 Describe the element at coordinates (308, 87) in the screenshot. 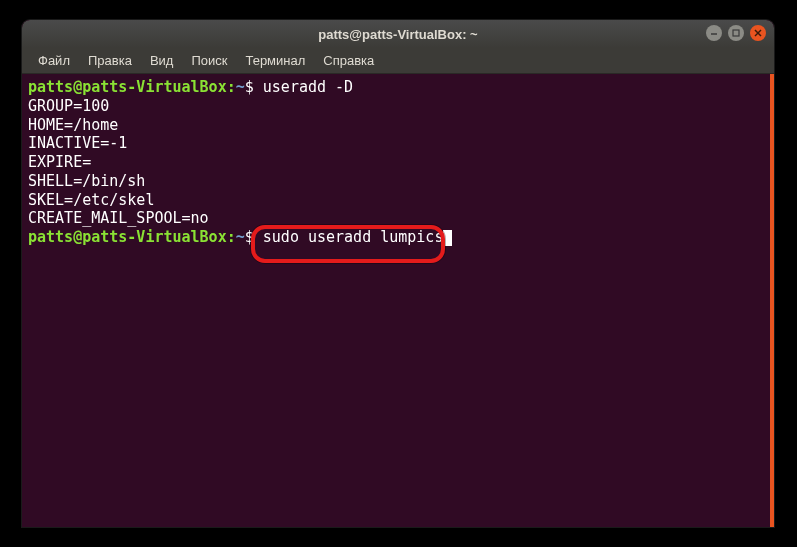

I see `command-text: useradd -D` at that location.